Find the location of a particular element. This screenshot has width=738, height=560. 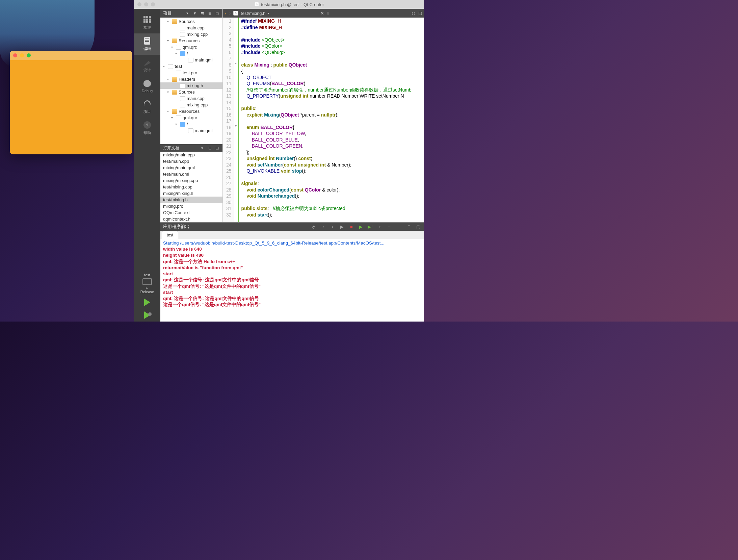

open-doc-item: QQmlContext is located at coordinates (191, 213).